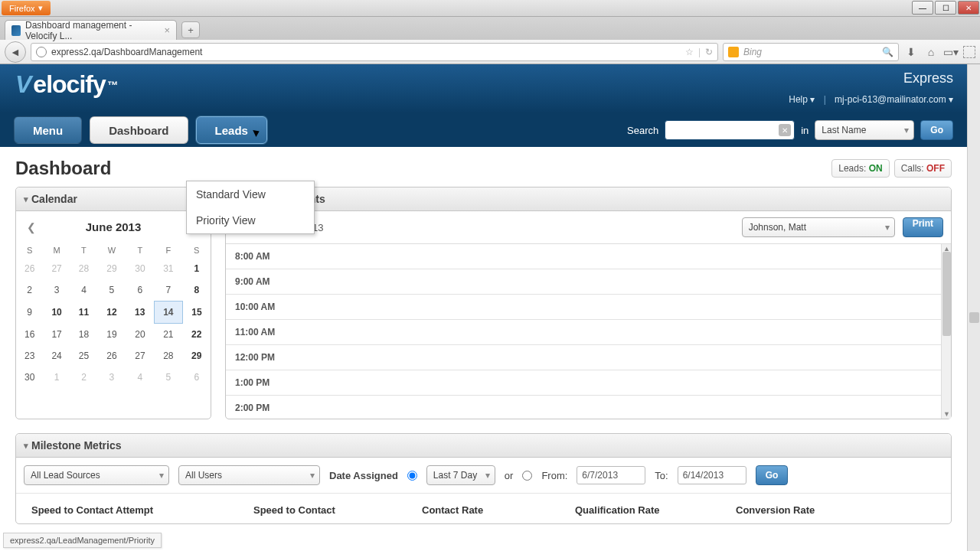 This screenshot has width=980, height=551. Describe the element at coordinates (374, 52) in the screenshot. I see `address-input: express2.qa/DashboardManagement ☆ | ↻` at that location.